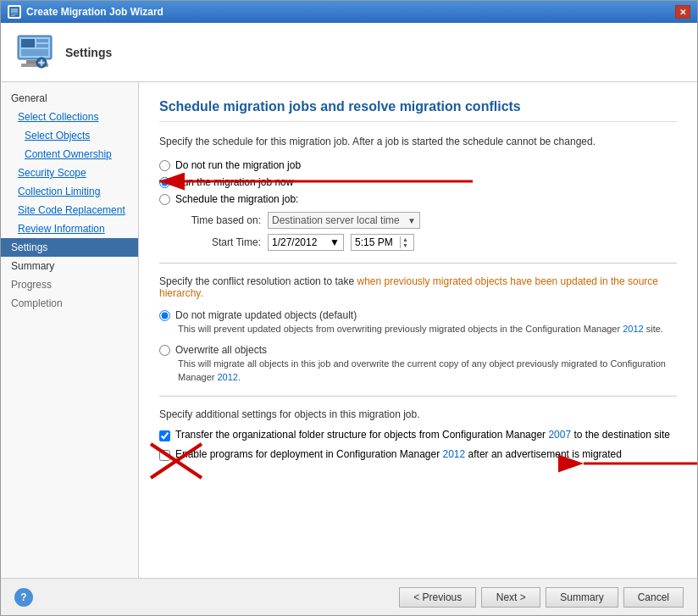  What do you see at coordinates (427, 220) in the screenshot?
I see `time-based-row: Time based on: Destination server local …` at bounding box center [427, 220].